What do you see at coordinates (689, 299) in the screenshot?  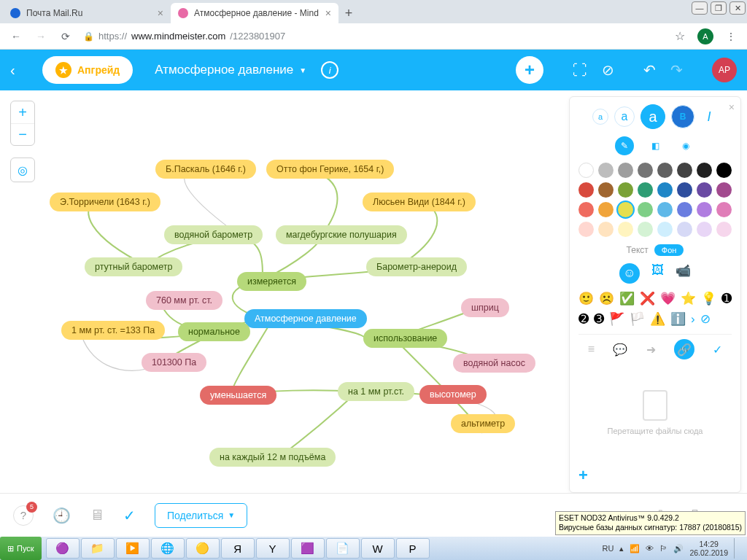 I see `emoji-star-icon: ⭐` at bounding box center [689, 299].